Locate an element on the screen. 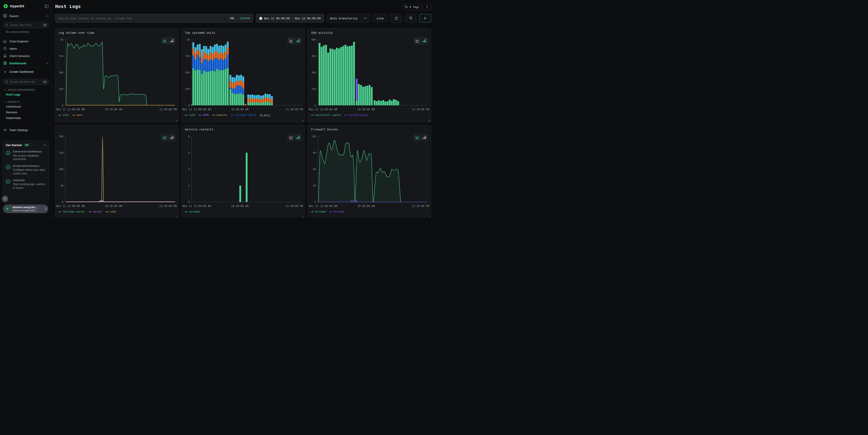 The height and width of the screenshot is (435, 868). calendar-icon is located at coordinates (261, 18).